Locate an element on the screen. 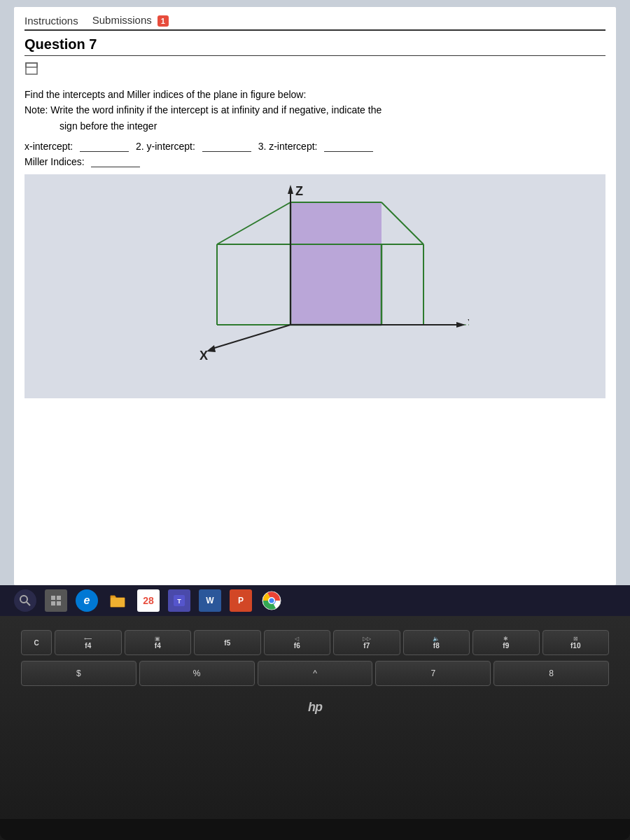 The width and height of the screenshot is (630, 840). taskbar-grid is located at coordinates (56, 601).